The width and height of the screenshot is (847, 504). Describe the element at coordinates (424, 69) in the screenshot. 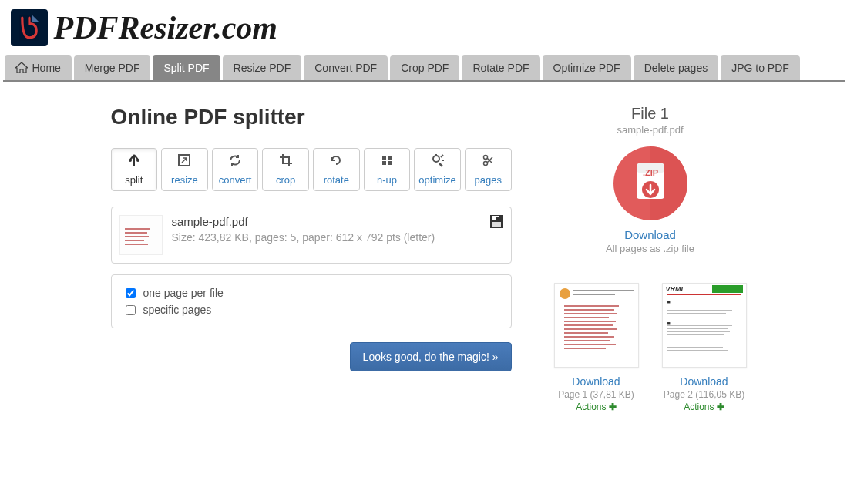

I see `main-nav: Home Merge PDF Split PDF Resize PDF Conv…` at that location.